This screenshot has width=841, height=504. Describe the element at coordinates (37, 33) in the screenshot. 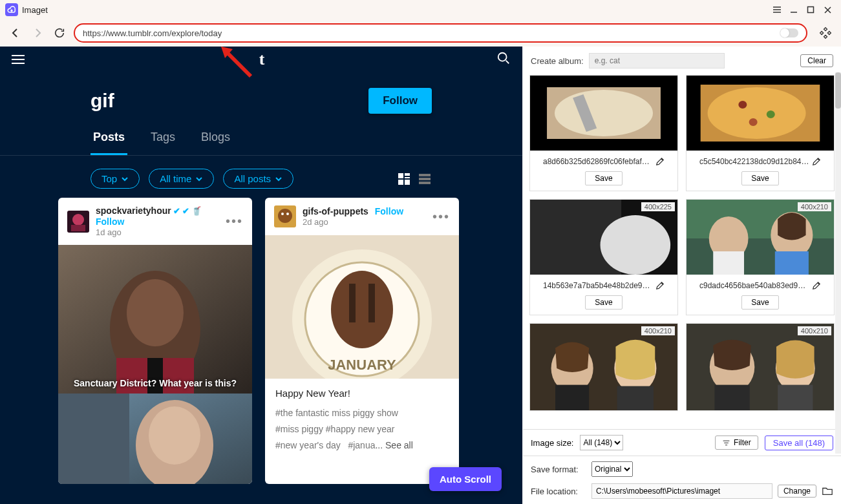

I see `forward-icon` at that location.